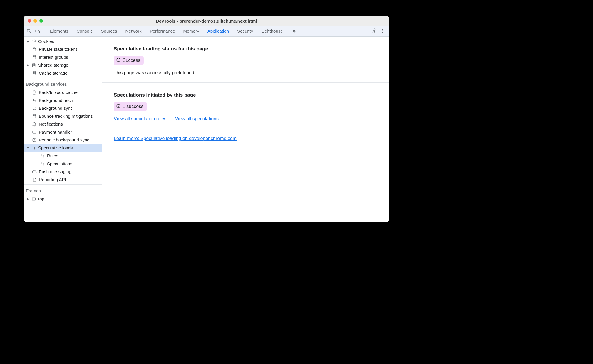 The height and width of the screenshot is (364, 593). What do you see at coordinates (246, 106) in the screenshot?
I see `speculations-initiated-section: Speculations initiated by this page 1 su…` at bounding box center [246, 106].